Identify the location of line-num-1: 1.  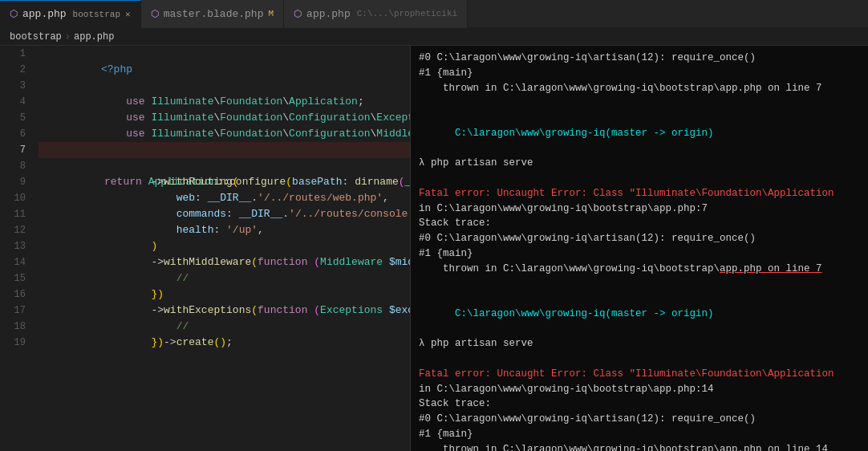
(16, 54).